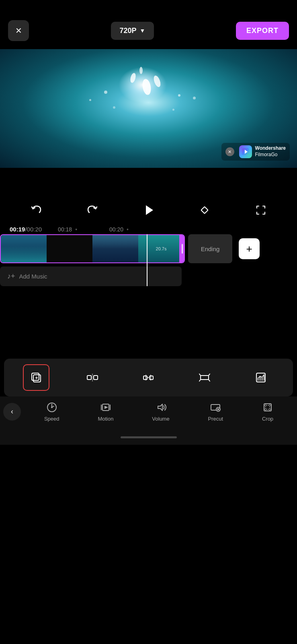  Describe the element at coordinates (216, 419) in the screenshot. I see `precut-label: Precut` at that location.